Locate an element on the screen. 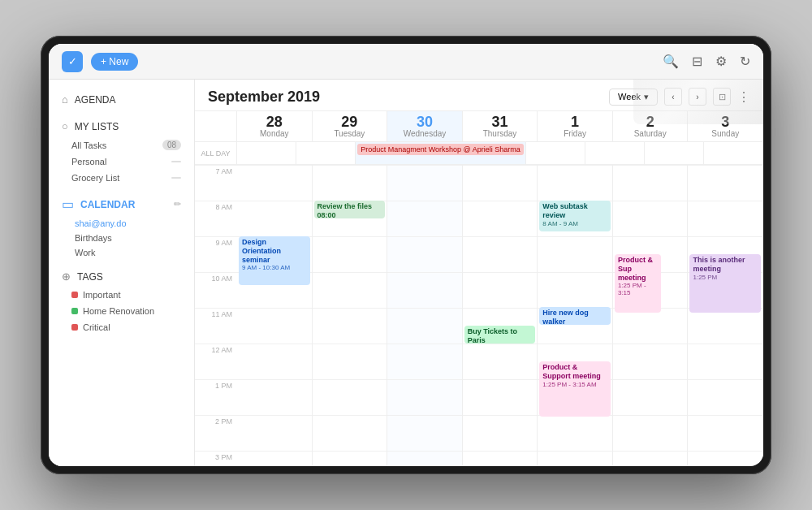 This screenshot has height=510, width=812. event-web-subtask: Web subtask review 8 AM - 9 AM is located at coordinates (575, 216).